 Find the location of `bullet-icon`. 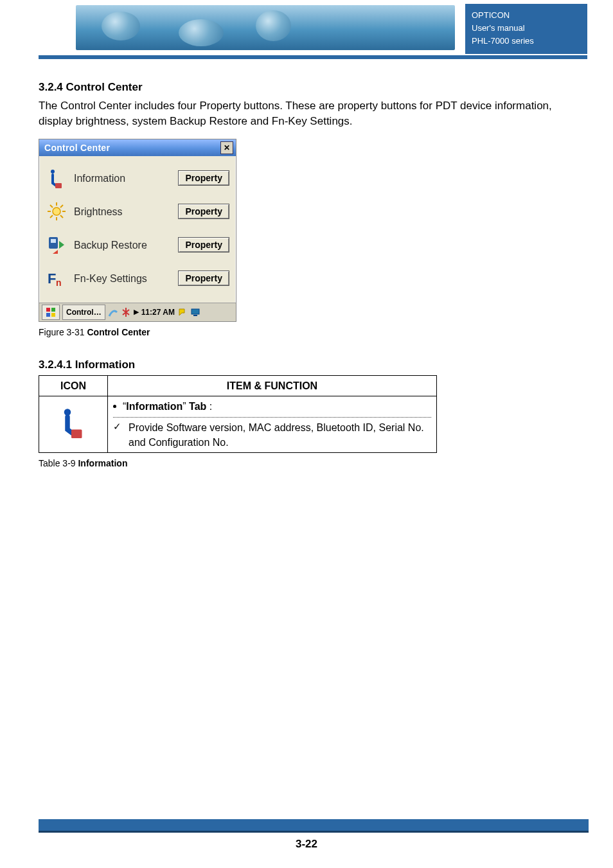

bullet-icon is located at coordinates (114, 406).